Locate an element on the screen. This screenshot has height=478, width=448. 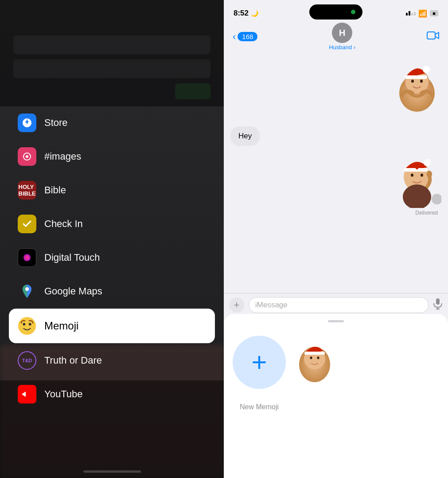
digitaltouch-label: Digital Touch is located at coordinates (72, 258).